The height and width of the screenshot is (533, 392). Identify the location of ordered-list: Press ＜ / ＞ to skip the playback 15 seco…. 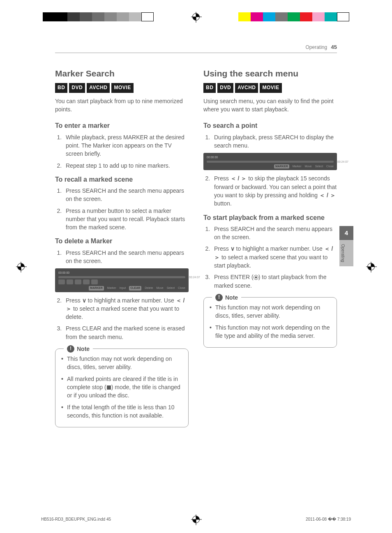
(270, 191).